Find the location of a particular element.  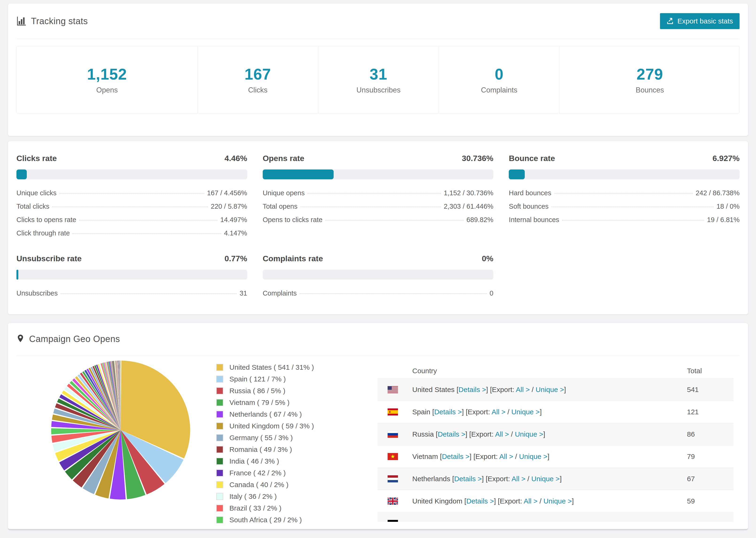

rate-detail-label: Clicks to opens rate is located at coordinates (46, 220).